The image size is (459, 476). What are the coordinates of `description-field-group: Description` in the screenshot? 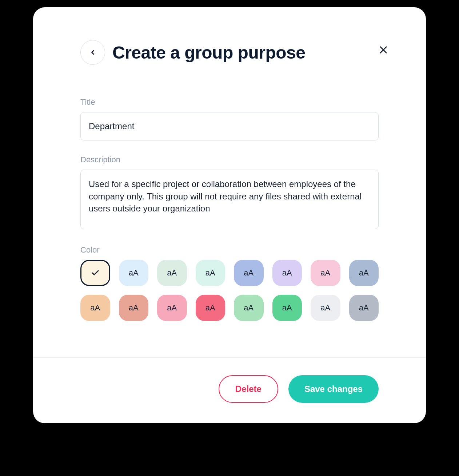 It's located at (230, 193).